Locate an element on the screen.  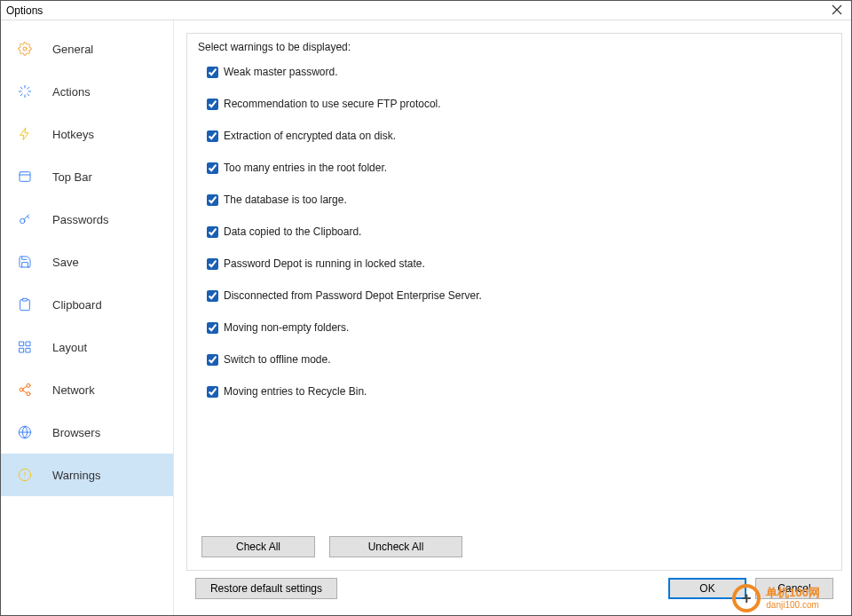
share-icon is located at coordinates (25, 390).